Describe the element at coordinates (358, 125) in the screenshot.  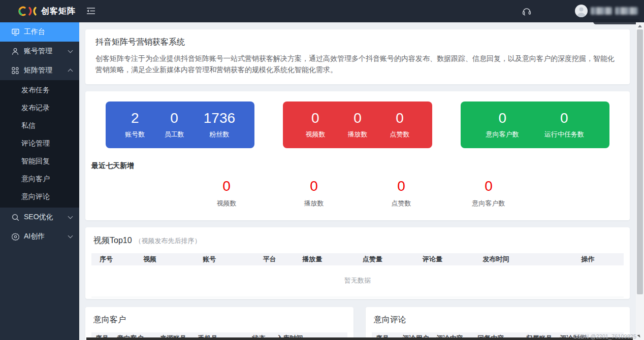
I see `stat-cards-row: 2账号数0员工数1736粉丝数0视频数0播放数0点赞数0意向客户数0运行中任务数` at that location.